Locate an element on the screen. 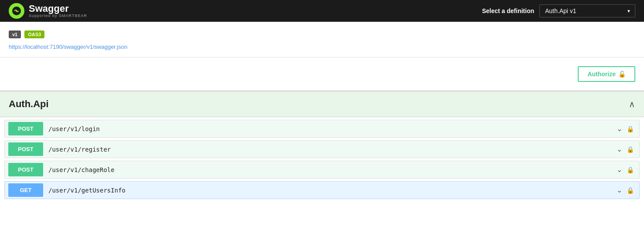 Image resolution: width=644 pixels, height=250 pixels. chevron-down-icon-register: ⌄ is located at coordinates (620, 149).